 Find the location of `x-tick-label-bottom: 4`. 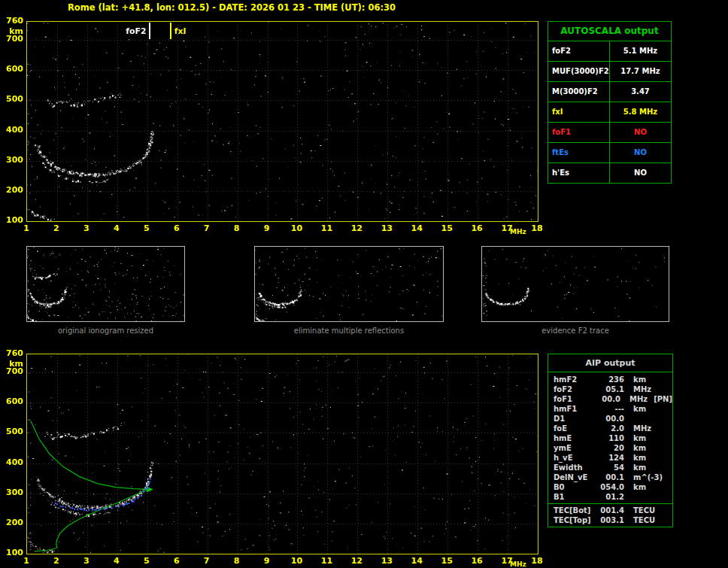

x-tick-label-bottom: 4 is located at coordinates (117, 561).